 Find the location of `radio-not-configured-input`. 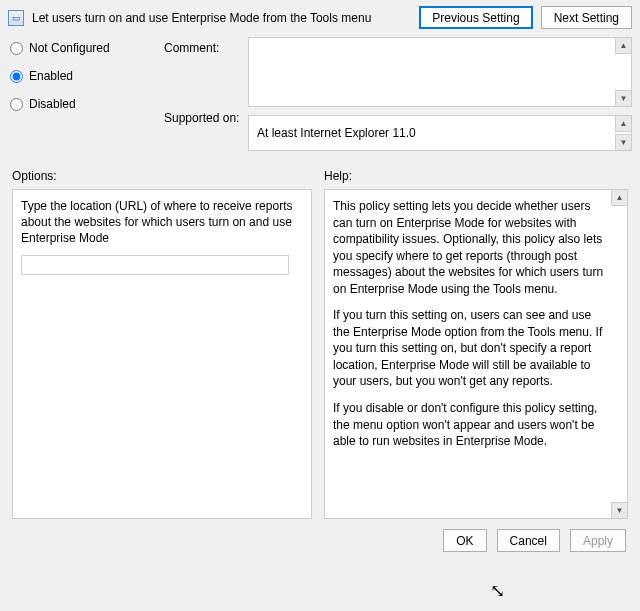

radio-not-configured-input is located at coordinates (16, 48).